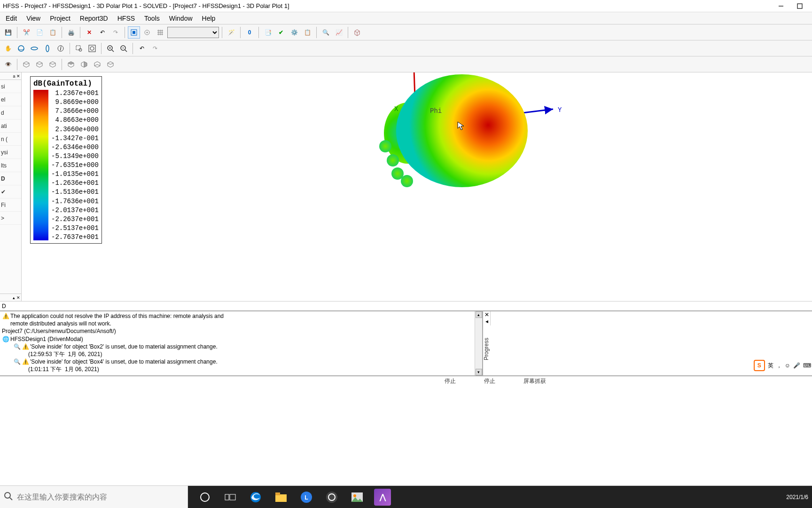  What do you see at coordinates (205, 497) in the screenshot?
I see `cortana-icon` at bounding box center [205, 497].